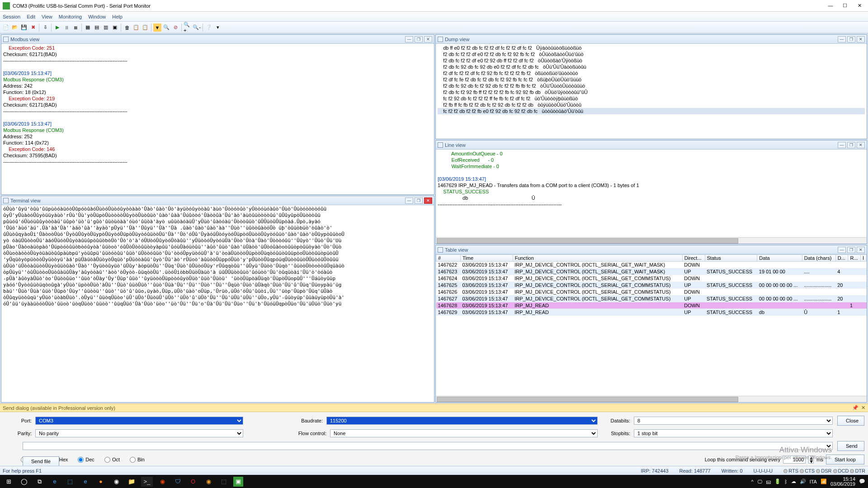  Describe the element at coordinates (101, 482) in the screenshot. I see `taskbar-firefox-icon: ●` at that location.